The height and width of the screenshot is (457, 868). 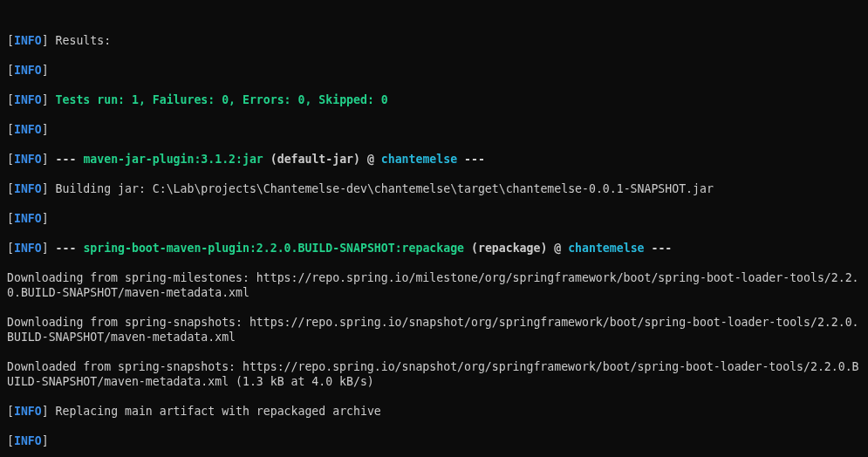 I want to click on log-line: [INFO] Building jar: C:\Lab\projects\Cha…, so click(x=434, y=188).